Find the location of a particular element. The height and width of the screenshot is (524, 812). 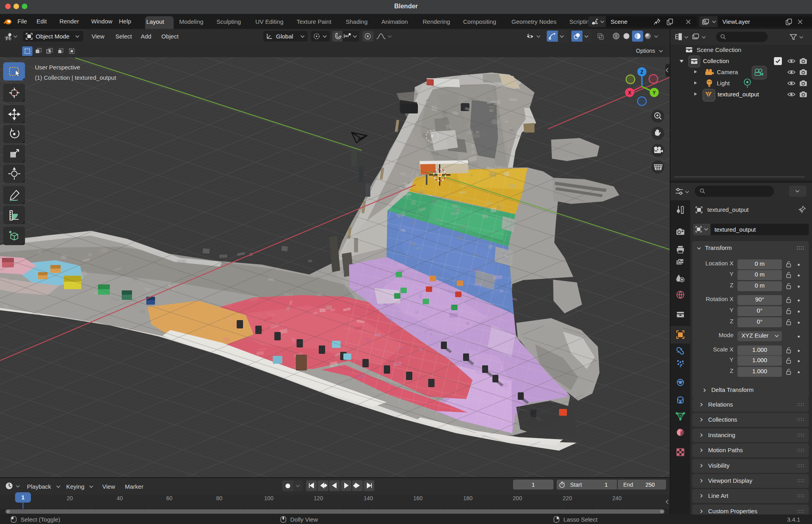

svg-text: Z is located at coordinates (642, 72).